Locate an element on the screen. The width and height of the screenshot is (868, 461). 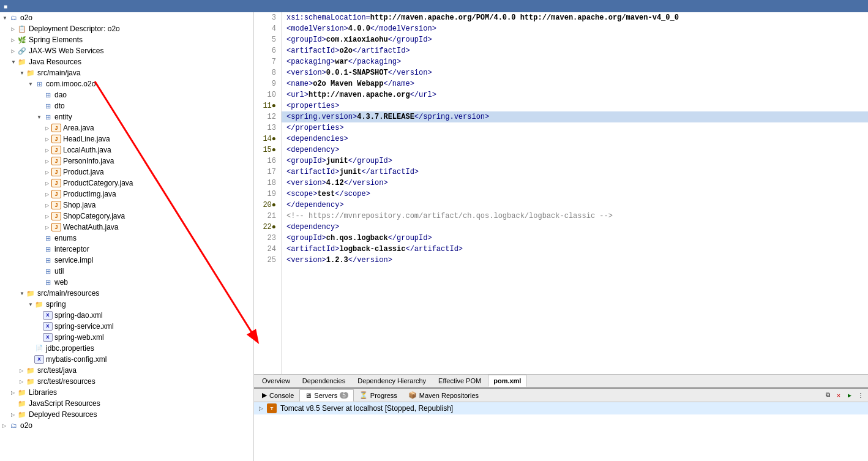
line-number: 4 is located at coordinates (268, 29).